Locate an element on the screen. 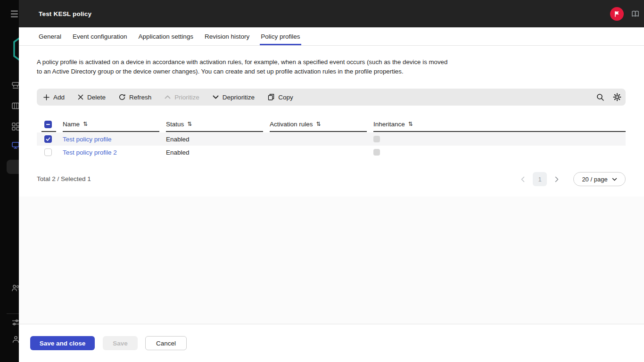  kaspersky-logo-icon is located at coordinates (16, 49).